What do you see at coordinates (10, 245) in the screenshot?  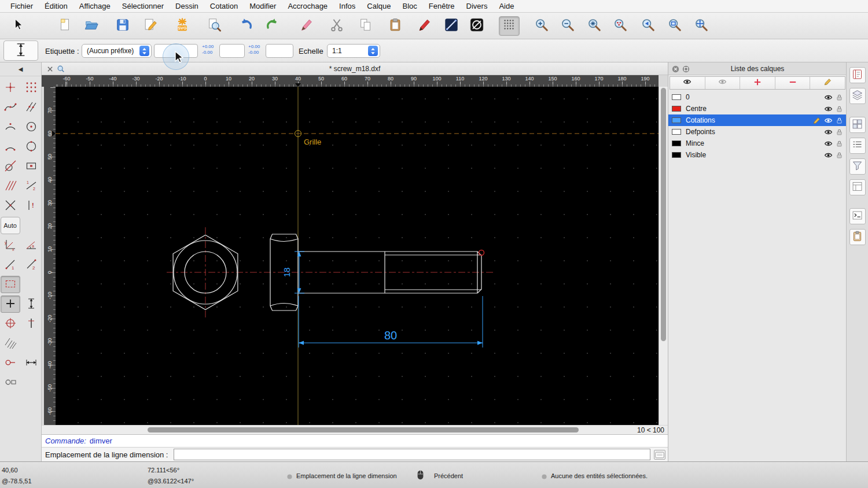 I see `coord-cartesian-button: yx` at bounding box center [10, 245].